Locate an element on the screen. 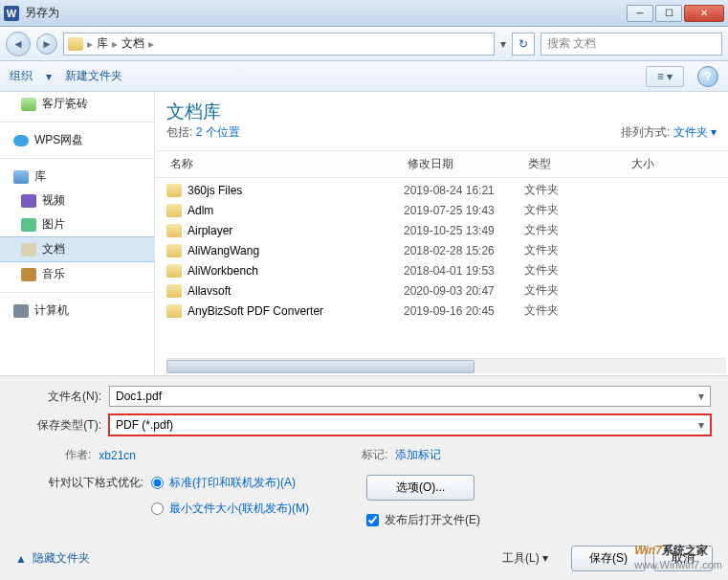 The image size is (728, 580). table-row: Adlm2019-07-25 19:43文件夹 is located at coordinates (442, 211).